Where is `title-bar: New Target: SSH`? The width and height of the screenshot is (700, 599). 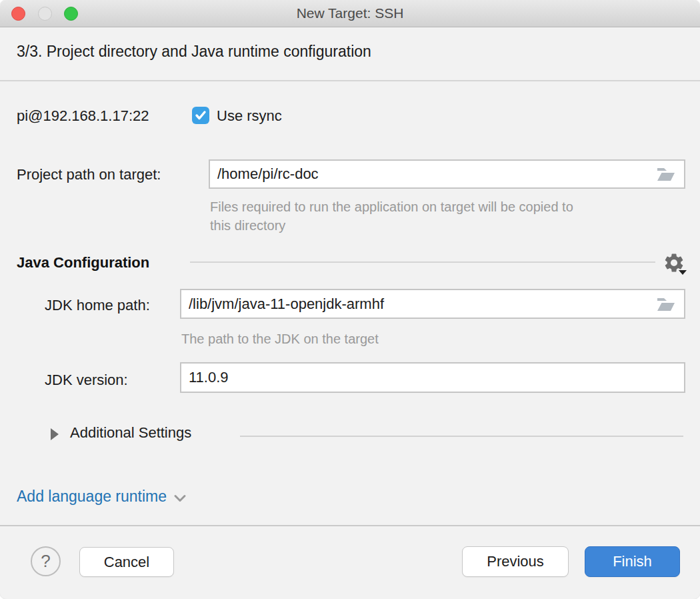
title-bar: New Target: SSH is located at coordinates (350, 13).